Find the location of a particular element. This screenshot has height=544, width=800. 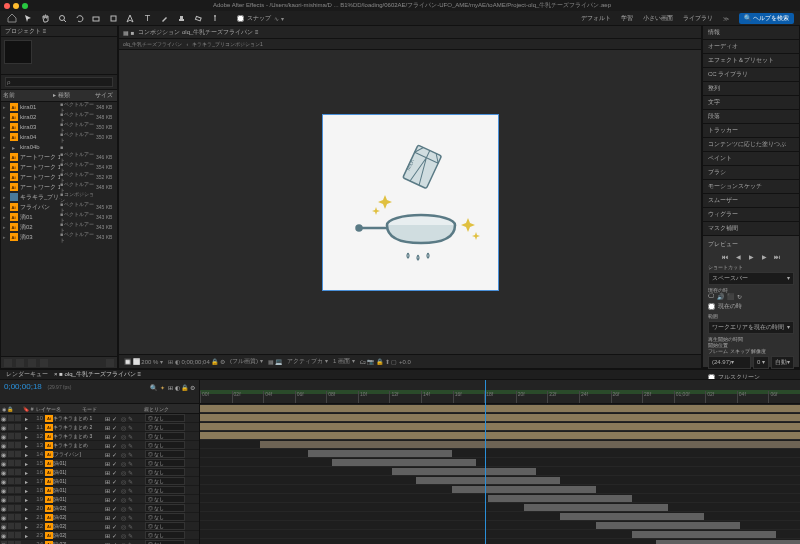

zoom-dropdown: 🔲 ⬜ 200 % ▾ is located at coordinates (144, 362).